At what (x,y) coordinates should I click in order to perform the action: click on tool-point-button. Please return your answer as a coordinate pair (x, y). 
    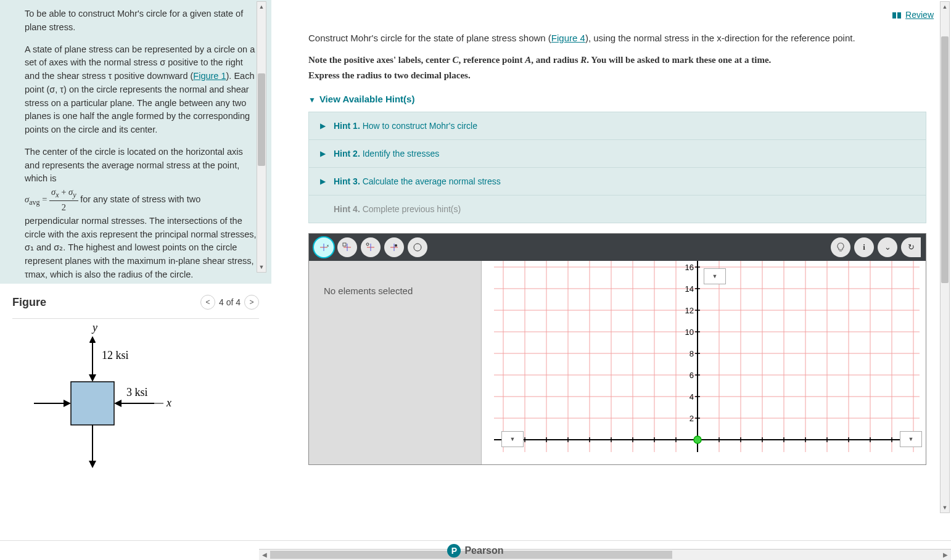
    Looking at the image, I should click on (394, 247).